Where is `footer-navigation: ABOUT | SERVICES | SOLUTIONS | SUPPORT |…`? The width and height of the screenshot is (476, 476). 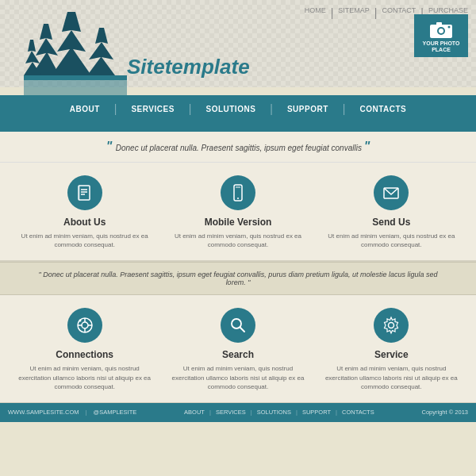 footer-navigation: ABOUT | SERVICES | SOLUTIONS | SUPPORT |… is located at coordinates (279, 413).